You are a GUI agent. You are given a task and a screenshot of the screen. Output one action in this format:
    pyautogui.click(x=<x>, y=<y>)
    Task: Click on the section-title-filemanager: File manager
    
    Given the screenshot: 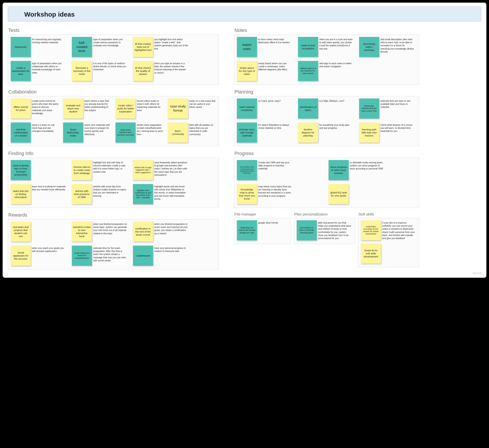 What is the action you would take?
    pyautogui.click(x=263, y=214)
    